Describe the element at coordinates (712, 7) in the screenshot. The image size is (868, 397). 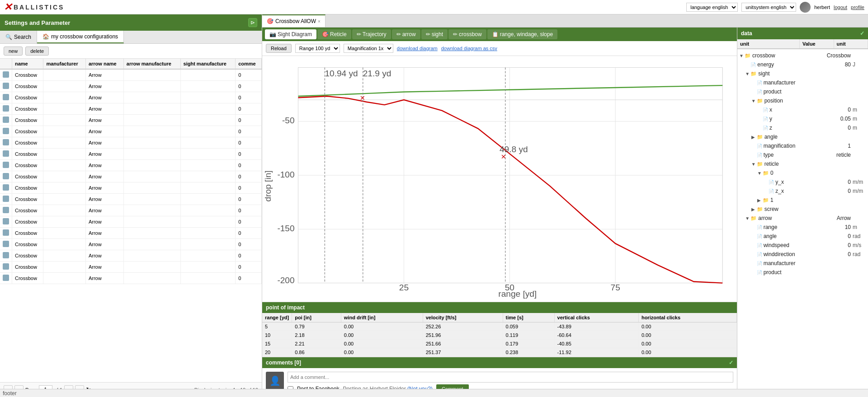
I see `language-select: language english` at that location.